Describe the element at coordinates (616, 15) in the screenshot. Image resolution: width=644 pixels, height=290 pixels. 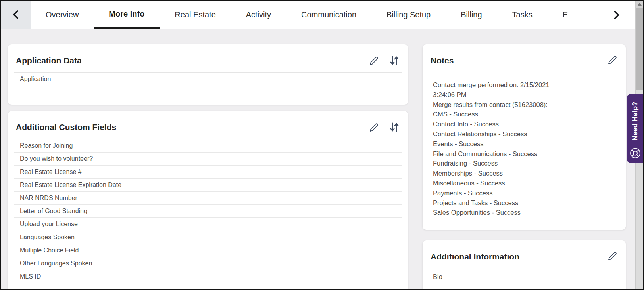
I see `chevron-right-icon` at that location.